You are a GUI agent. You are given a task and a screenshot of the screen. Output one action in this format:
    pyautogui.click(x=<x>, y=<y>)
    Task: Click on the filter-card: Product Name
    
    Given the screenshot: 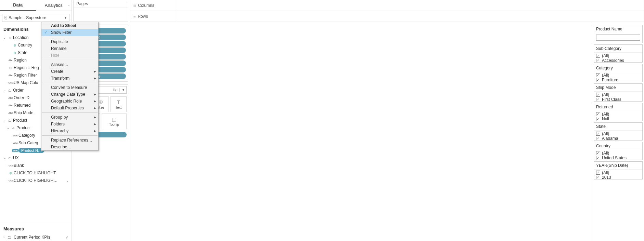 What is the action you would take?
    pyautogui.click(x=618, y=34)
    